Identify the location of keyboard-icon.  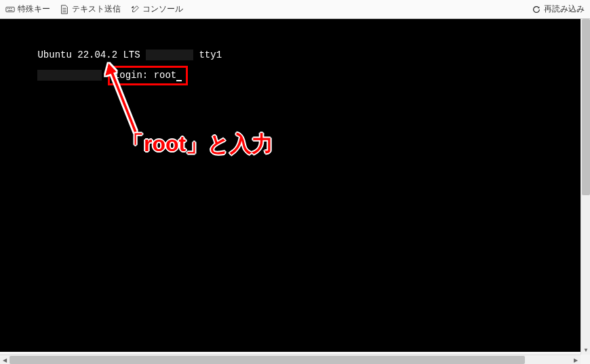
(10, 9).